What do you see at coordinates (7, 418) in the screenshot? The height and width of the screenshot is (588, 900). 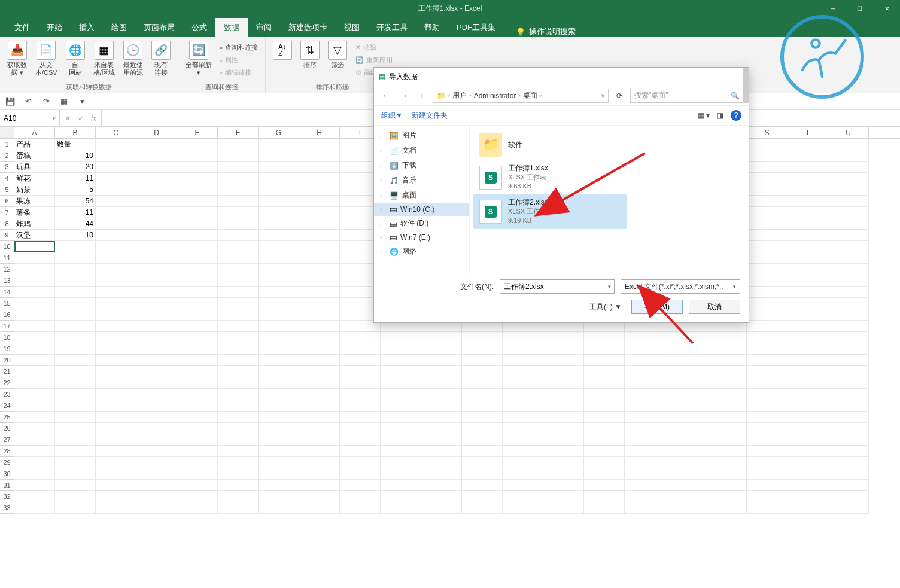 I see `row-header: 25` at bounding box center [7, 418].